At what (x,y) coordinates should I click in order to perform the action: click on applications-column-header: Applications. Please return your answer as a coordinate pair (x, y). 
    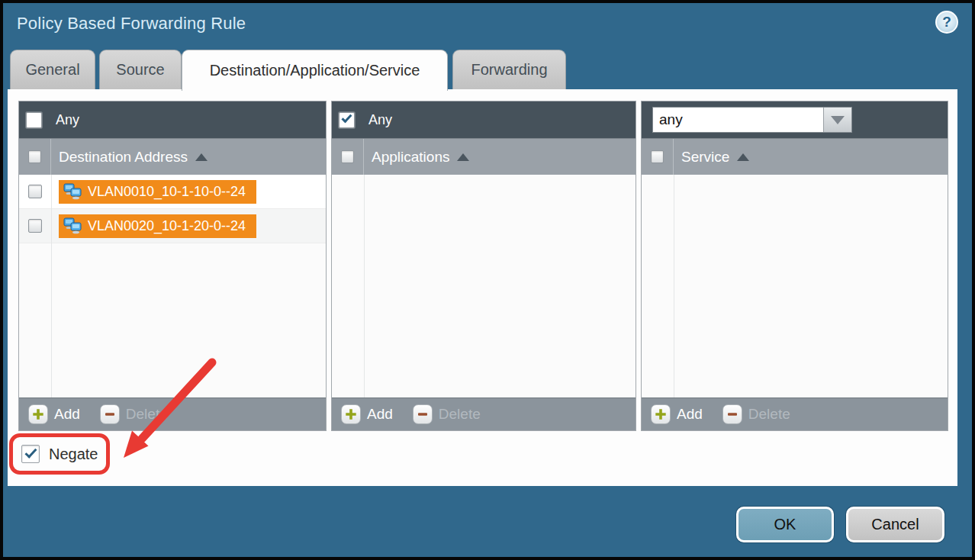
    Looking at the image, I should click on (417, 157).